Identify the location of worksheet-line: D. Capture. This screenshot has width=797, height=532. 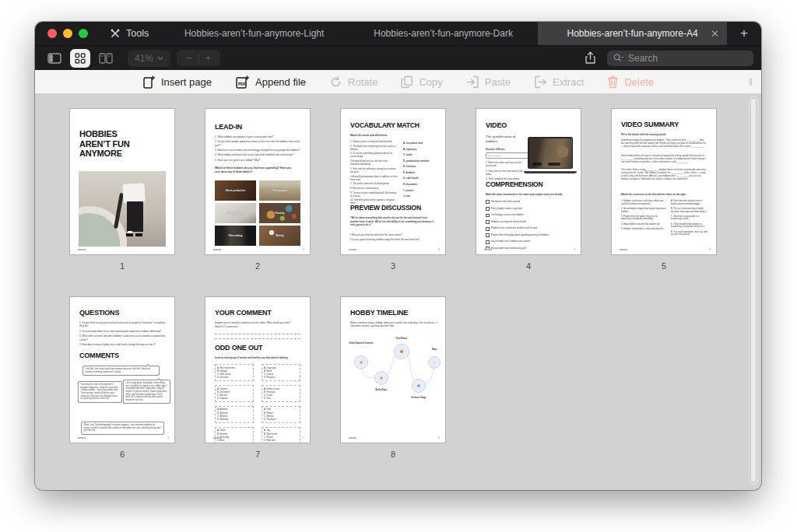
(234, 398).